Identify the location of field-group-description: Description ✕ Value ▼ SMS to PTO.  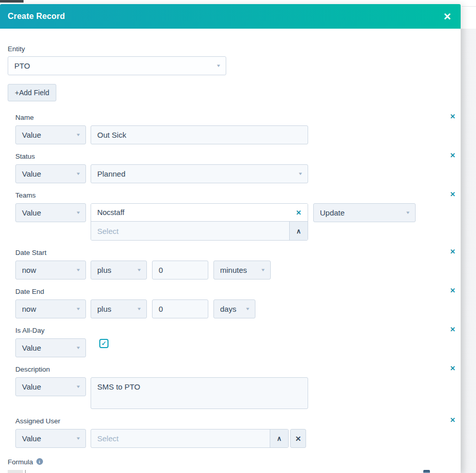
(235, 387).